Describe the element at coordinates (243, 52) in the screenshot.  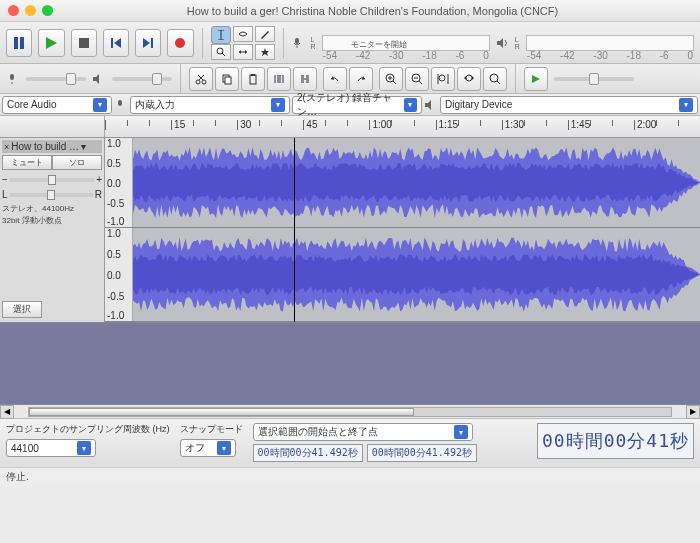
I see `timeshift-tool` at that location.